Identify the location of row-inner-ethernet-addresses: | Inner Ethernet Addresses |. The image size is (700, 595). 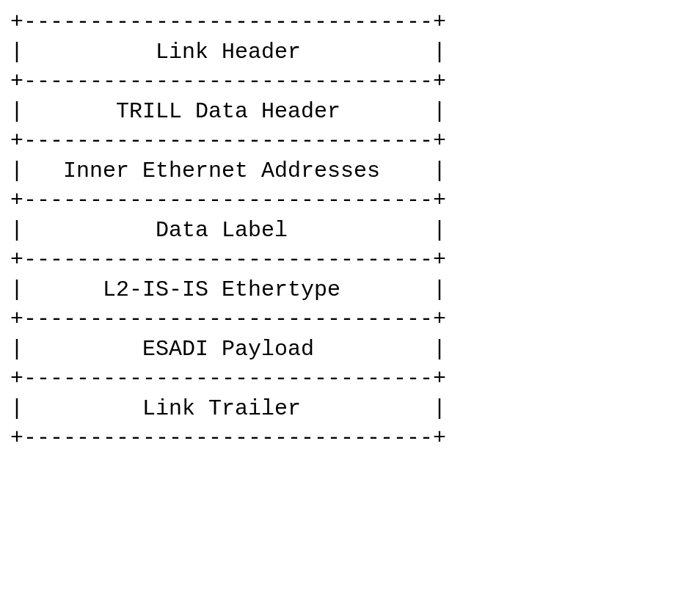
(228, 171).